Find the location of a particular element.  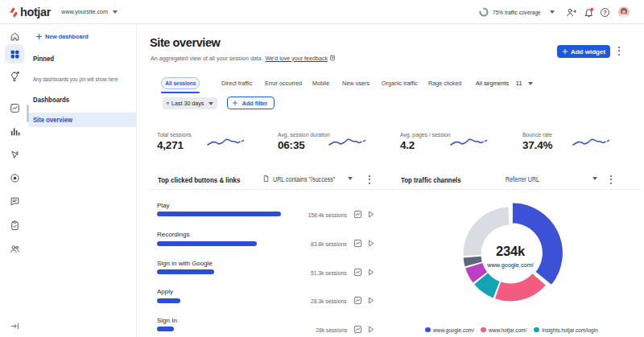

rail-item-surveys is located at coordinates (14, 225).